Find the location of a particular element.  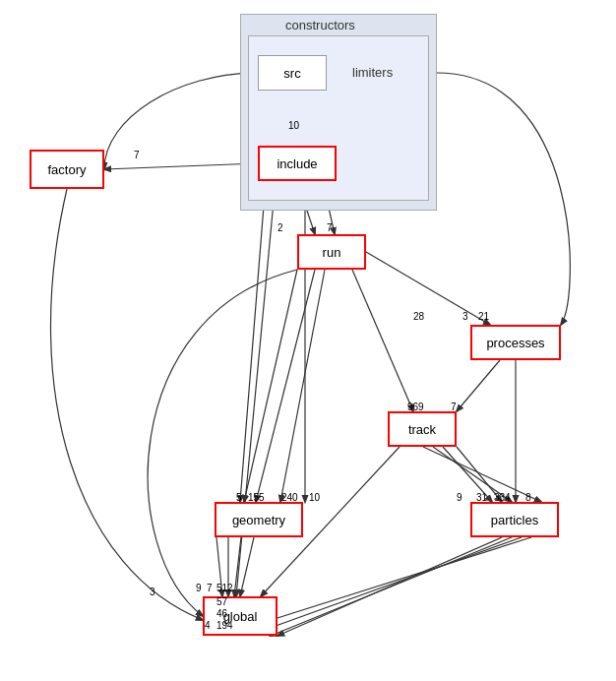

edge-label-3b: 3 is located at coordinates (153, 592).